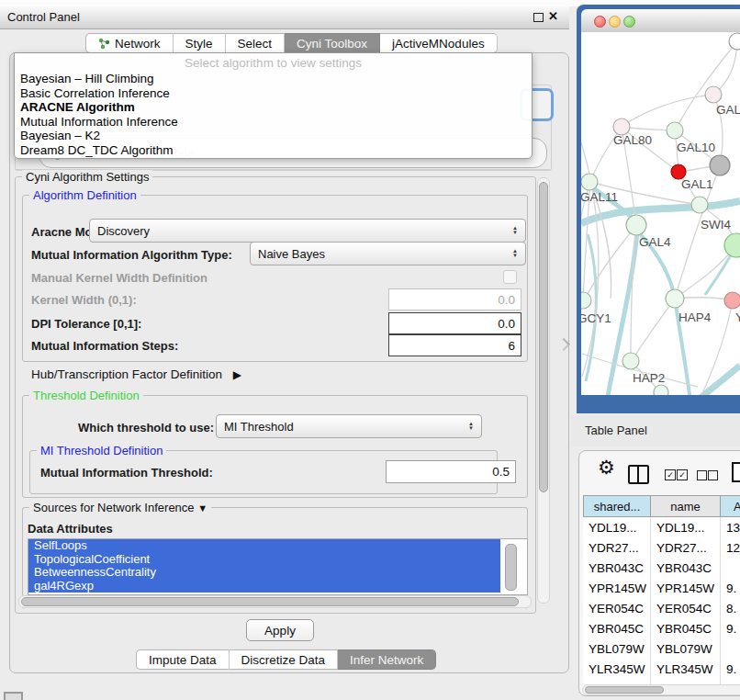  I want to click on tab-infer-network: Infer Network, so click(387, 660).